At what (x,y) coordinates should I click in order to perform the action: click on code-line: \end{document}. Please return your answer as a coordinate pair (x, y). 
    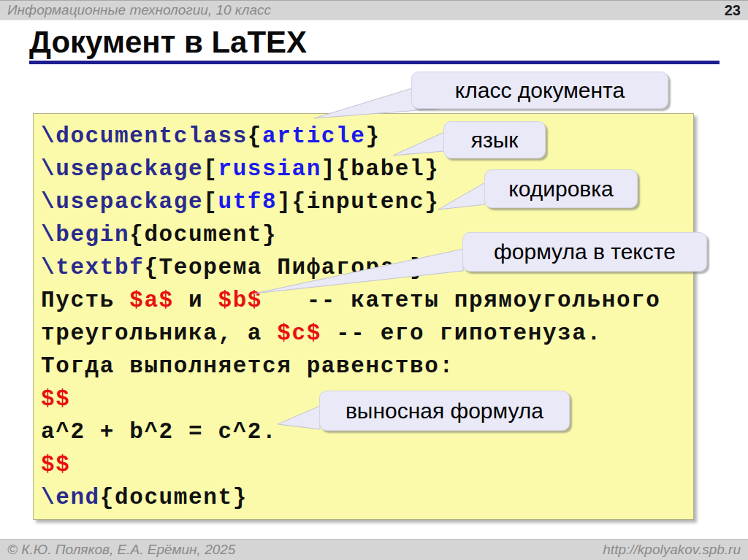
    Looking at the image, I should click on (351, 498).